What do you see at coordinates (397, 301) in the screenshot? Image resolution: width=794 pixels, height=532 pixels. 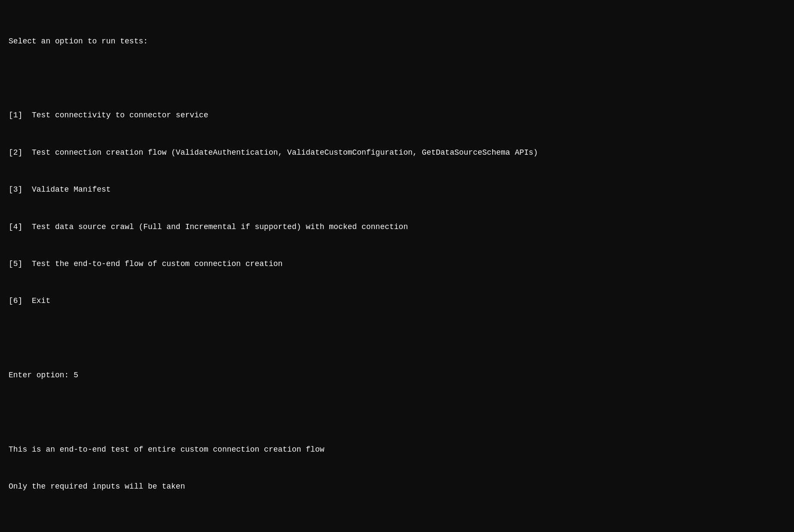 I see `menu-item-6: [6] Exit` at bounding box center [397, 301].